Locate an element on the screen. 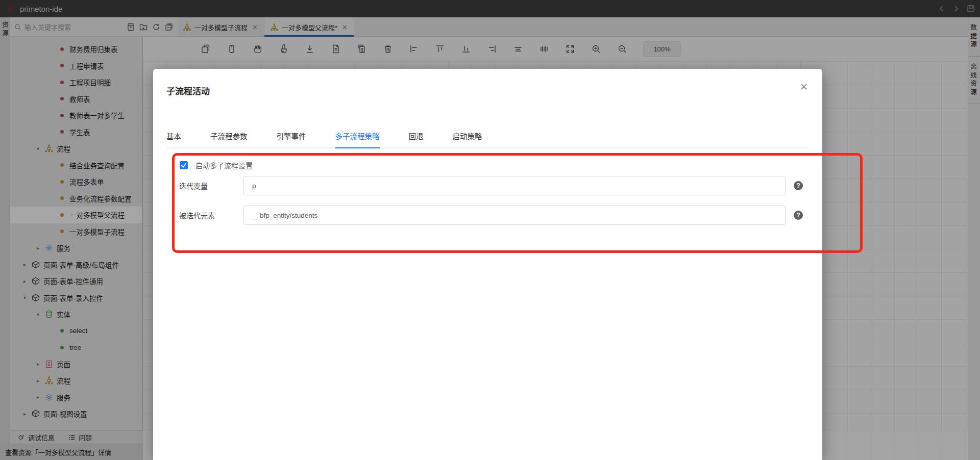  tab-basic: 基本 is located at coordinates (174, 136).